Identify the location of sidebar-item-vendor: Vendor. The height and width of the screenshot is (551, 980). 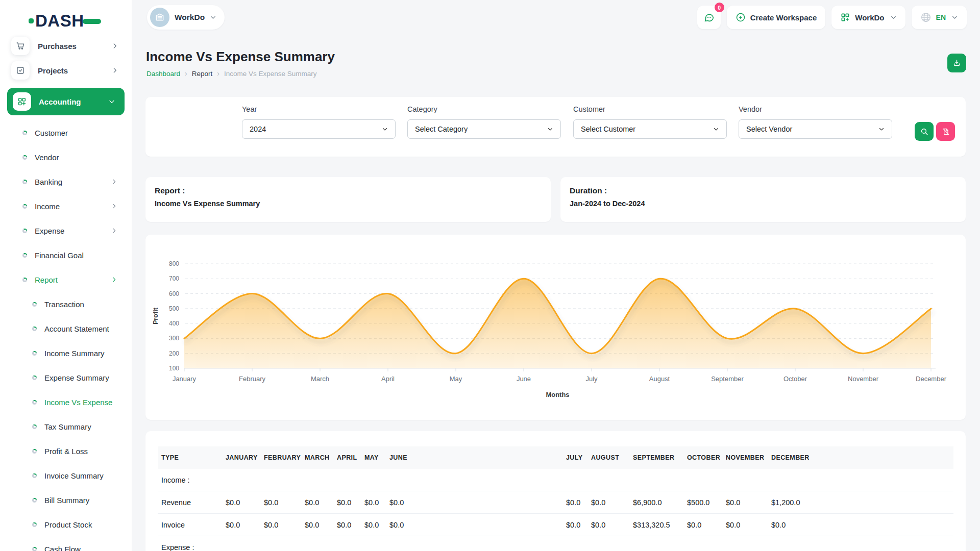
(66, 157).